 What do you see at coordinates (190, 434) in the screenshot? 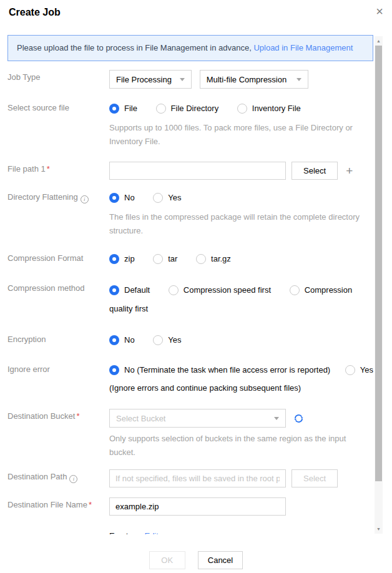
I see `row-destination-bucket: Destination Bucket* Select Bucket` at bounding box center [190, 434].